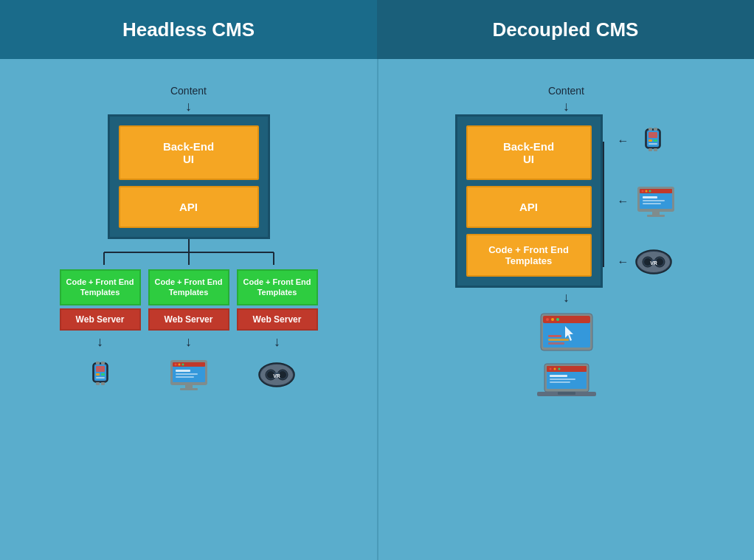 The image size is (754, 560). Describe the element at coordinates (567, 91) in the screenshot. I see `decoupled-content-label: Content` at that location.